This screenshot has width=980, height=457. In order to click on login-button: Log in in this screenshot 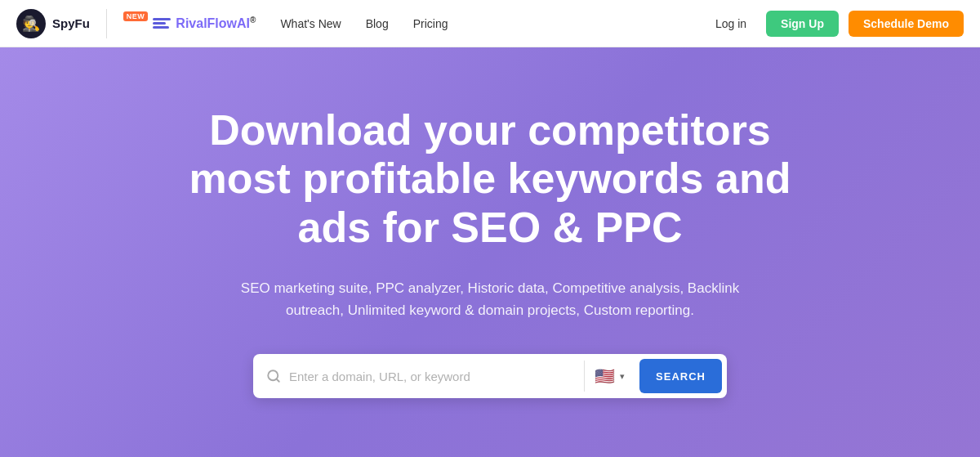, I will do `click(731, 24)`.